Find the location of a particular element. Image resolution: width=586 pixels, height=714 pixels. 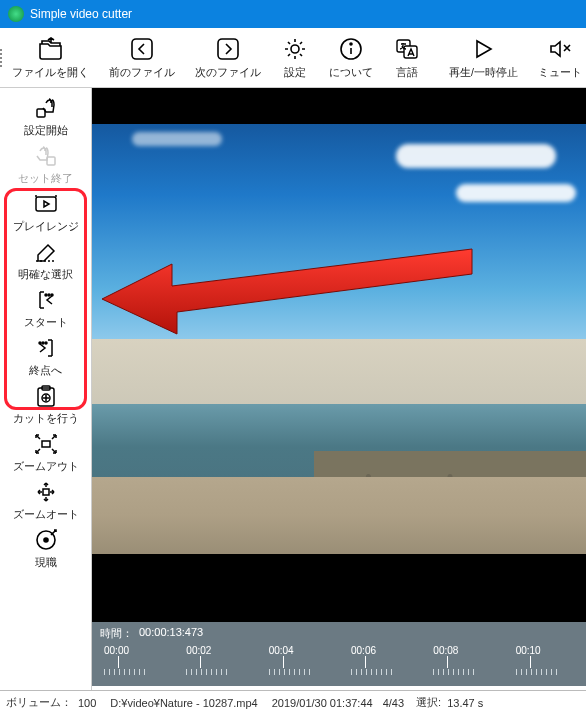

app-icon is located at coordinates (16, 14).